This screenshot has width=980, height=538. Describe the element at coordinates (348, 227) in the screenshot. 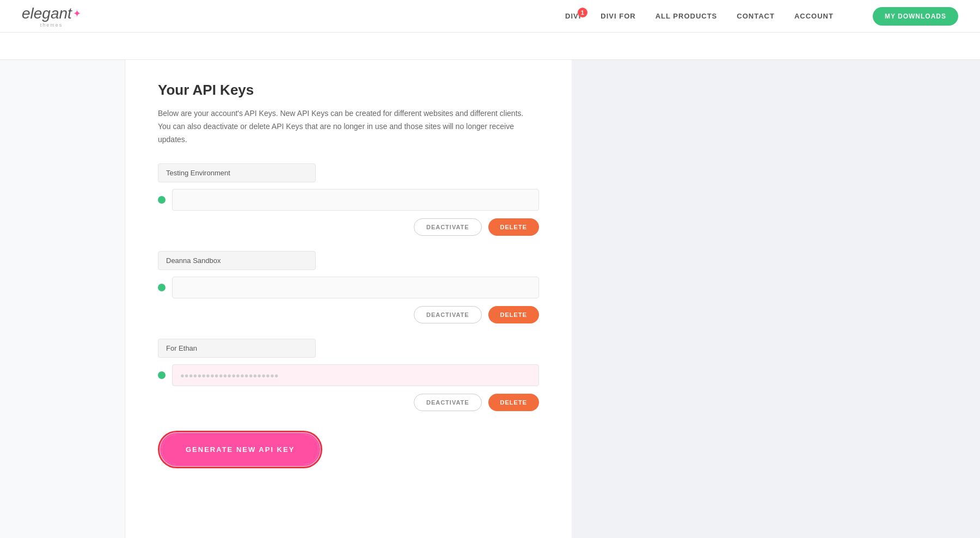

I see `api-key-actions-1: DEACTIVATE DELETE` at that location.